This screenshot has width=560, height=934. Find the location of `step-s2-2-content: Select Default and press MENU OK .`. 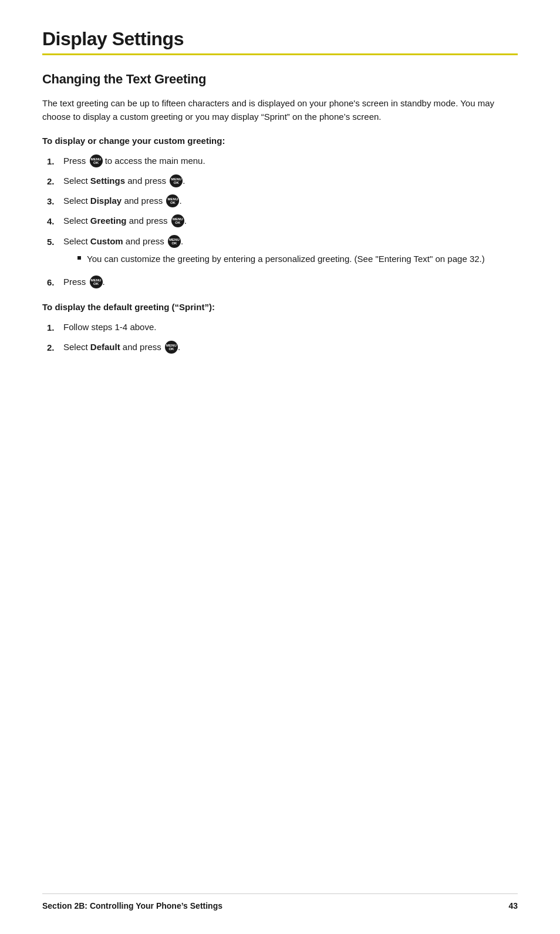

step-s2-2-content: Select Default and press MENU OK . is located at coordinates (291, 347).